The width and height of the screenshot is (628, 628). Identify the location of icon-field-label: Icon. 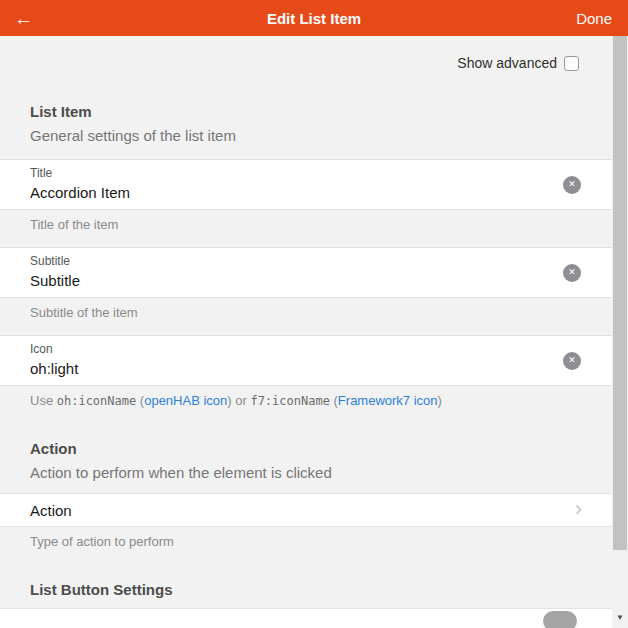
(306, 349).